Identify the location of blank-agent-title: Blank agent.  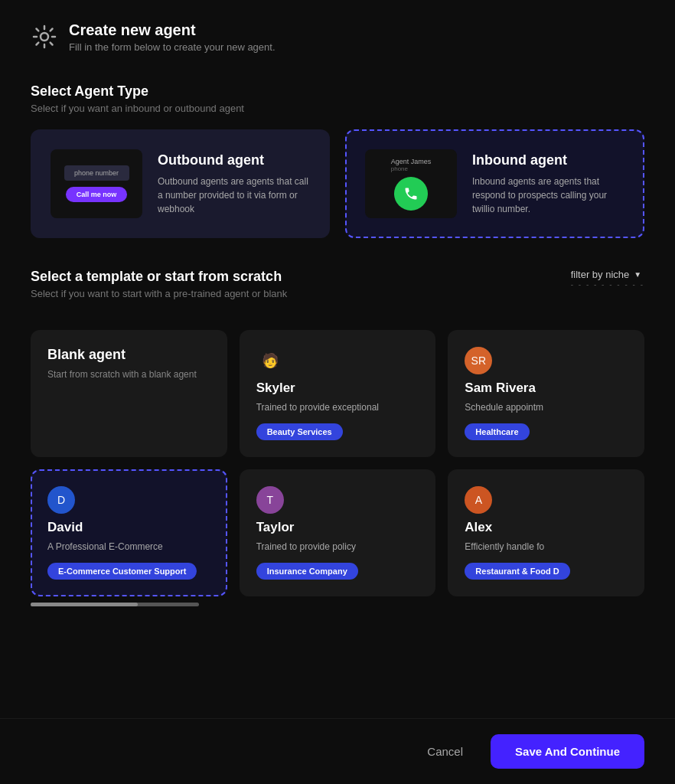
(129, 355).